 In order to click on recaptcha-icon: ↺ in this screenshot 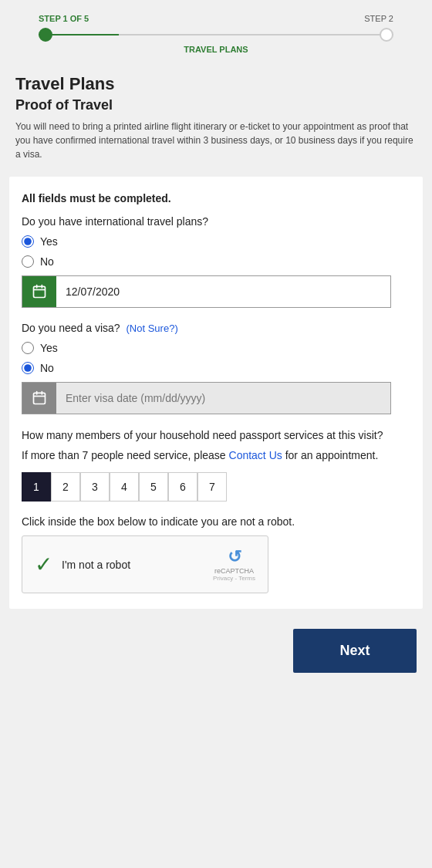, I will do `click(235, 557)`.